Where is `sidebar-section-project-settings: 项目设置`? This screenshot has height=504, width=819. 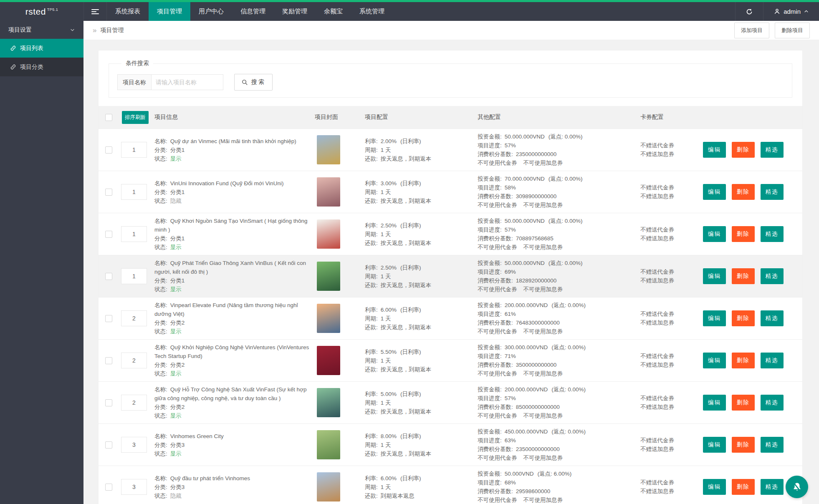
sidebar-section-project-settings: 项目设置 is located at coordinates (42, 30).